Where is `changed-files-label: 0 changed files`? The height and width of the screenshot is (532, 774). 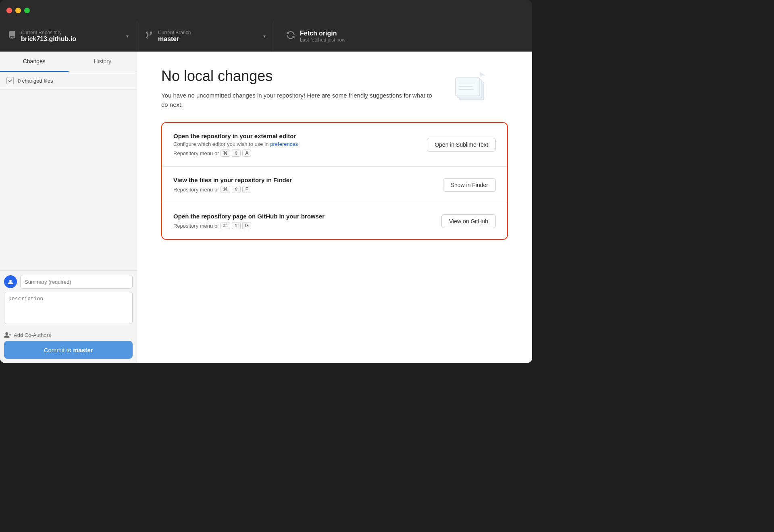 changed-files-label: 0 changed files is located at coordinates (35, 81).